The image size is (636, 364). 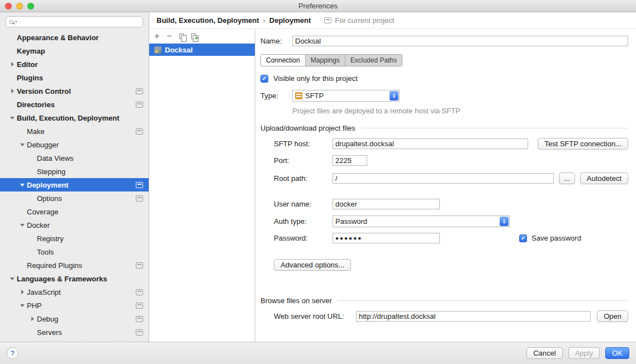 I want to click on sftp-host-input, so click(x=430, y=144).